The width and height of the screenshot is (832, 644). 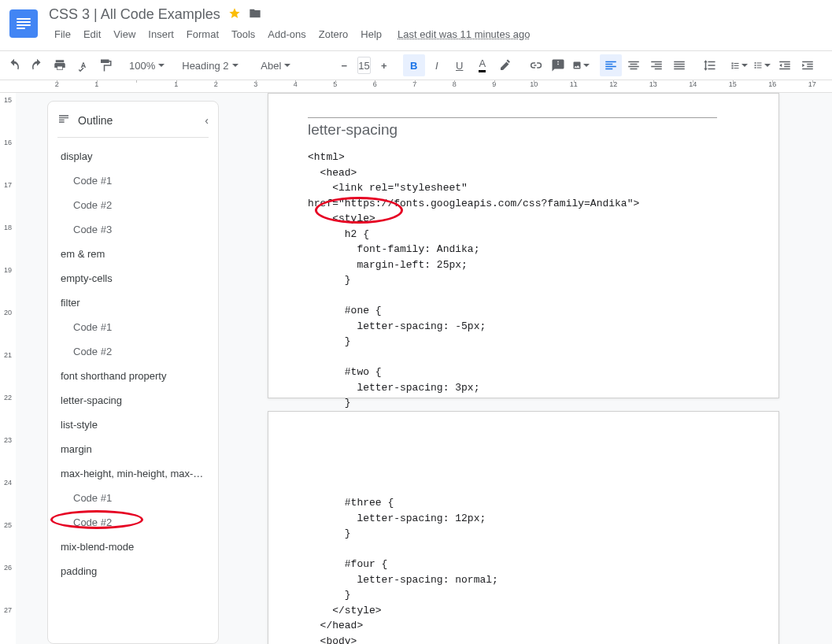 What do you see at coordinates (95, 120) in the screenshot?
I see `outline-title: Outline` at bounding box center [95, 120].